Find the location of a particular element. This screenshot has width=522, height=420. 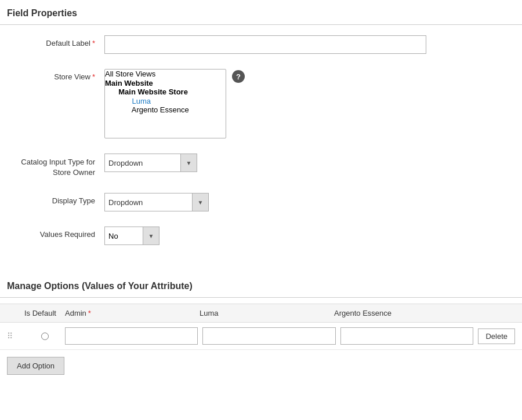

default-label-row: Default Label* is located at coordinates (261, 42).